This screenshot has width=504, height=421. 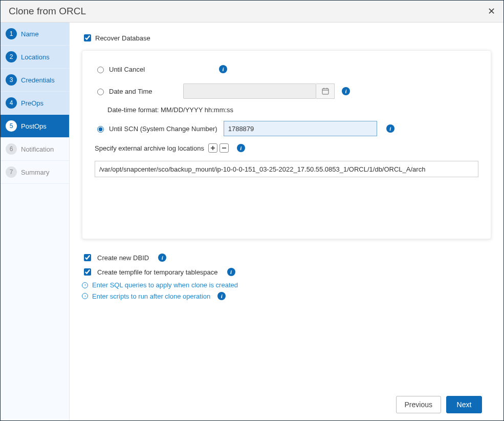 What do you see at coordinates (123, 258) in the screenshot?
I see `create-dbid-label: Create new DBID` at bounding box center [123, 258].